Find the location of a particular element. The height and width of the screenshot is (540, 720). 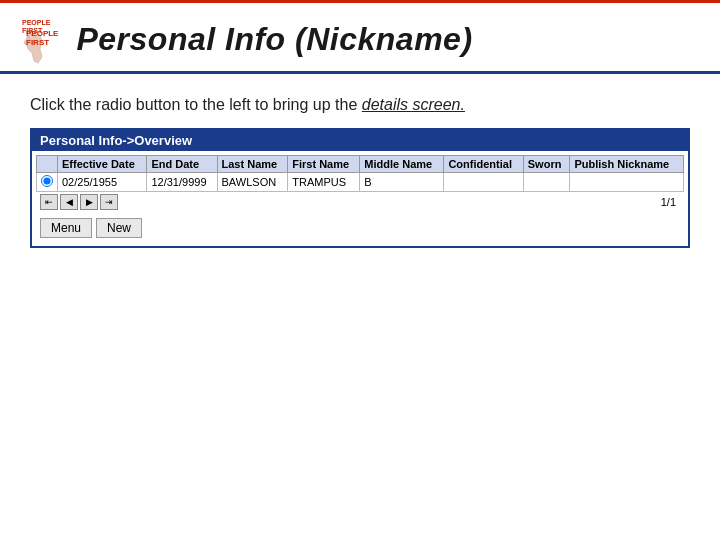

col-last-name: Last Name is located at coordinates (252, 164).